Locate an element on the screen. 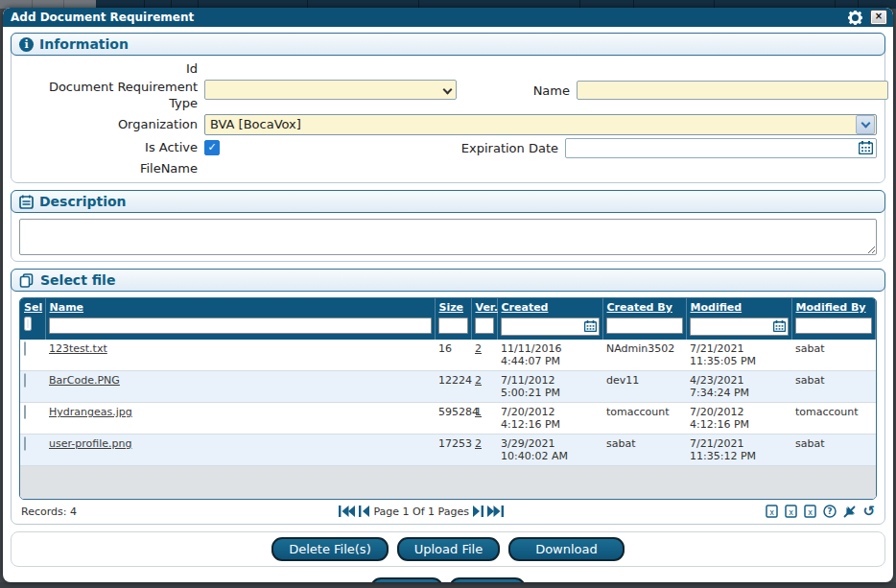 This screenshot has width=896, height=588. column-header-created-by: Created By is located at coordinates (645, 307).